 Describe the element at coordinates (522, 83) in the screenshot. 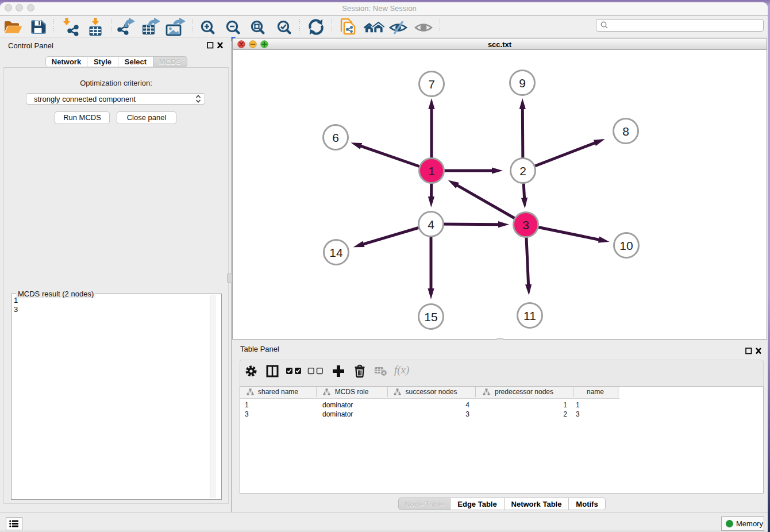

I see `svg-text: 9` at that location.